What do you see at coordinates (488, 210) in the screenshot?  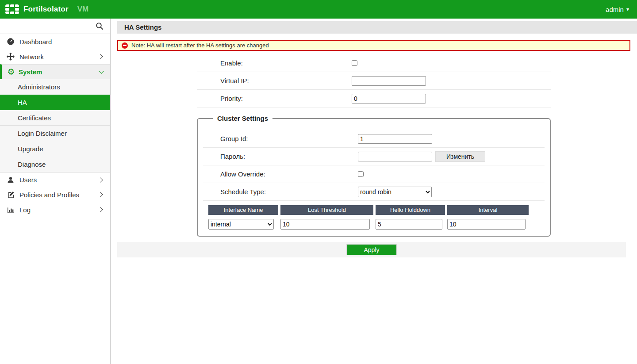 I see `column-header-interval: Interval` at bounding box center [488, 210].